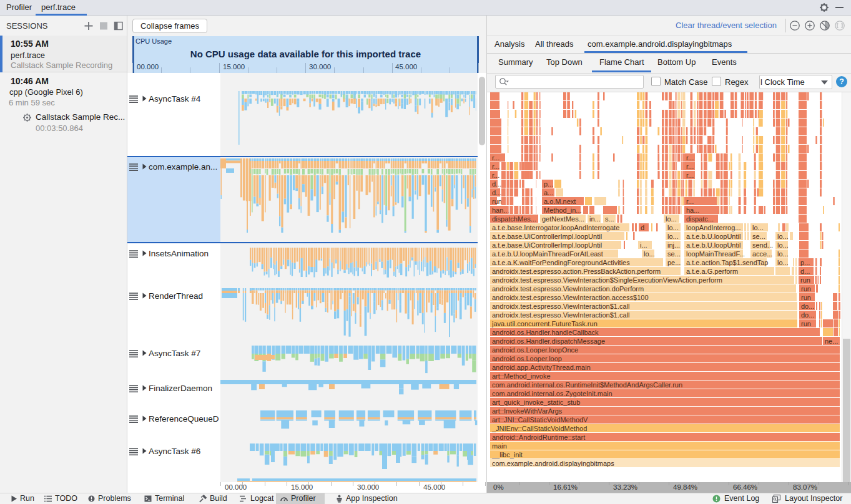 The image size is (851, 504). What do you see at coordinates (674, 245) in the screenshot?
I see `svg-text: inj...` at bounding box center [674, 245].